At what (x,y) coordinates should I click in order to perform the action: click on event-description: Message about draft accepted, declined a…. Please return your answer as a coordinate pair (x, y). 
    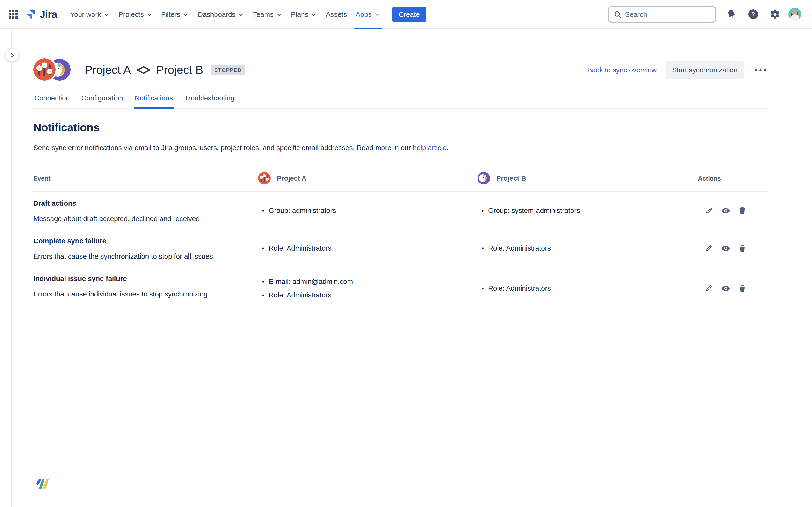
    Looking at the image, I should click on (138, 219).